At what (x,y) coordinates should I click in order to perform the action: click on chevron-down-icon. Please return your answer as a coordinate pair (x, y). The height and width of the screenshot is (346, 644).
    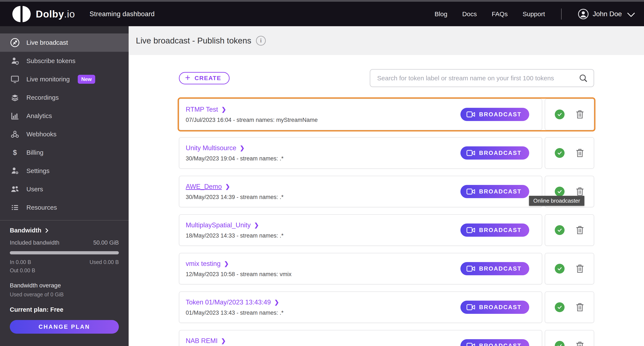
    Looking at the image, I should click on (631, 13).